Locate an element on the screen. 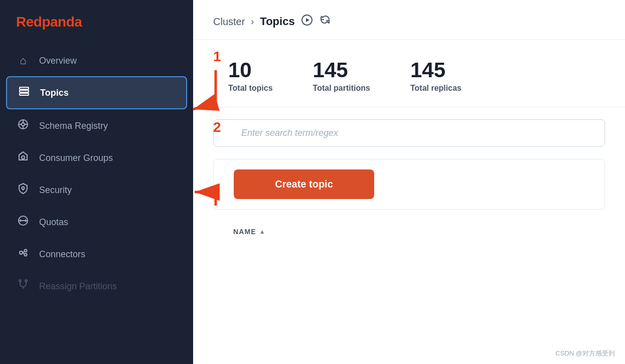 Image resolution: width=625 pixels, height=364 pixels. brand-name: Redpanda is located at coordinates (49, 22).